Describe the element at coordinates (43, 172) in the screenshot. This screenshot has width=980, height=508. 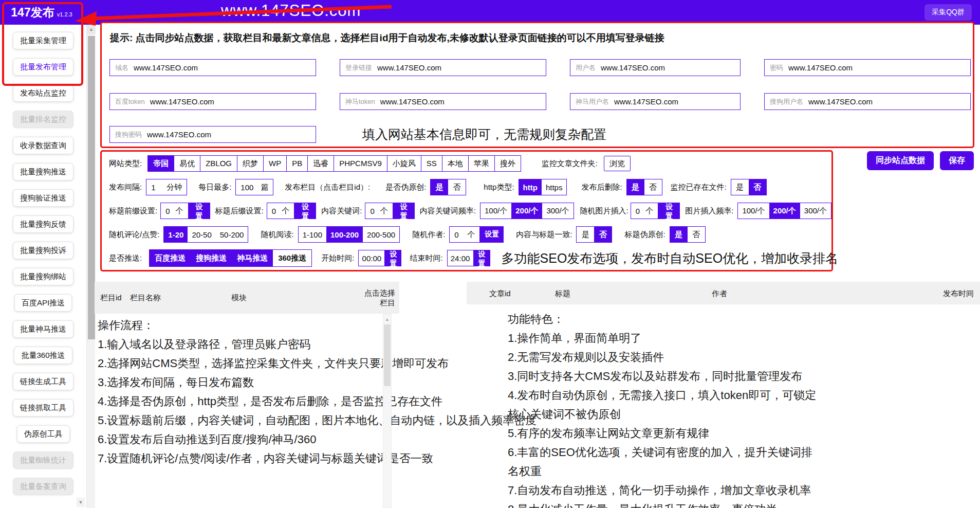
I see `sidebar-item: 批量搜狗推送` at that location.